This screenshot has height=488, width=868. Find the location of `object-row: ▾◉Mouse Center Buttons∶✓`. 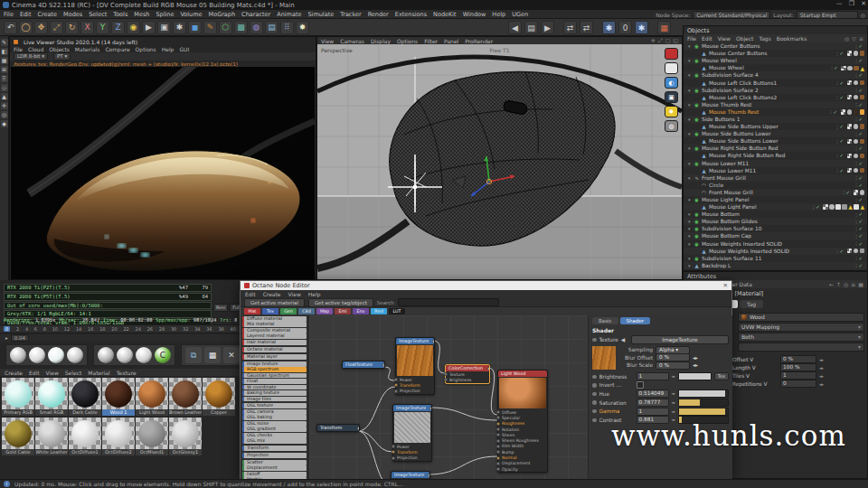

object-row: ▾◉Mouse Center Buttons∶✓ is located at coordinates (776, 46).